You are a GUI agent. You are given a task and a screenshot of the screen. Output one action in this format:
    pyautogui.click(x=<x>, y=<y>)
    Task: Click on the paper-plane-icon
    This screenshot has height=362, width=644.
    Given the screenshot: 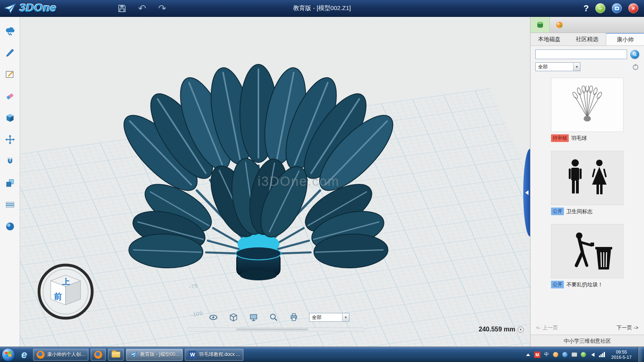 What is the action you would take?
    pyautogui.click(x=134, y=355)
    